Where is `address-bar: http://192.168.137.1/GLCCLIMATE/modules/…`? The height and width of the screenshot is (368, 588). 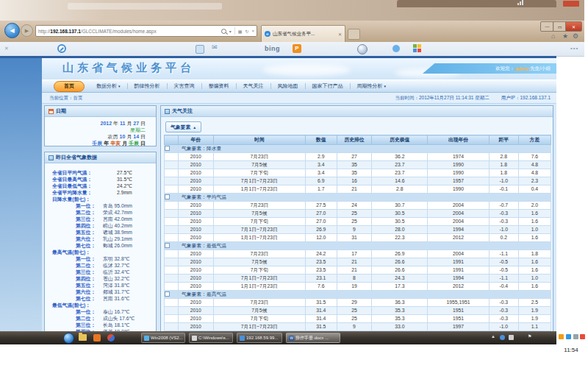 address-bar: http://192.168.137.1/GLCCLIMATE/modules/… is located at coordinates (146, 31).